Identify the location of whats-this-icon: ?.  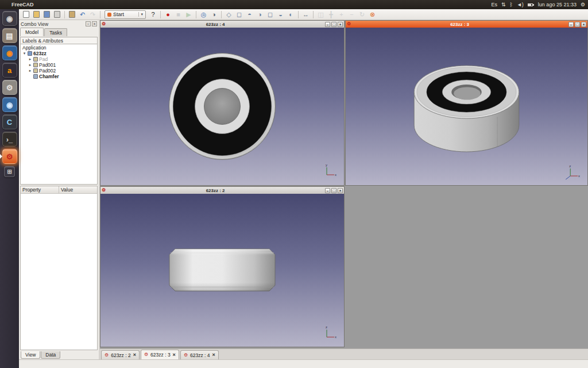
(153, 14).